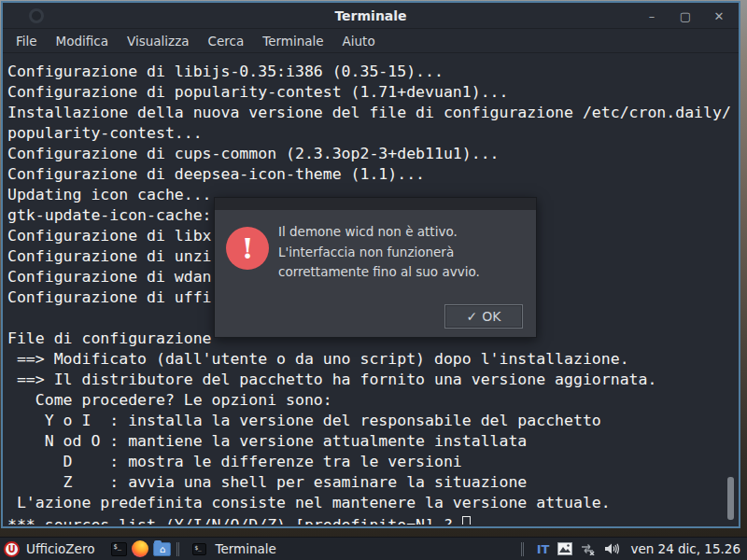 This screenshot has height=560, width=747. What do you see at coordinates (407, 252) in the screenshot?
I see `dialog-message: Il demone wicd non è attivo. L'interfacc…` at bounding box center [407, 252].